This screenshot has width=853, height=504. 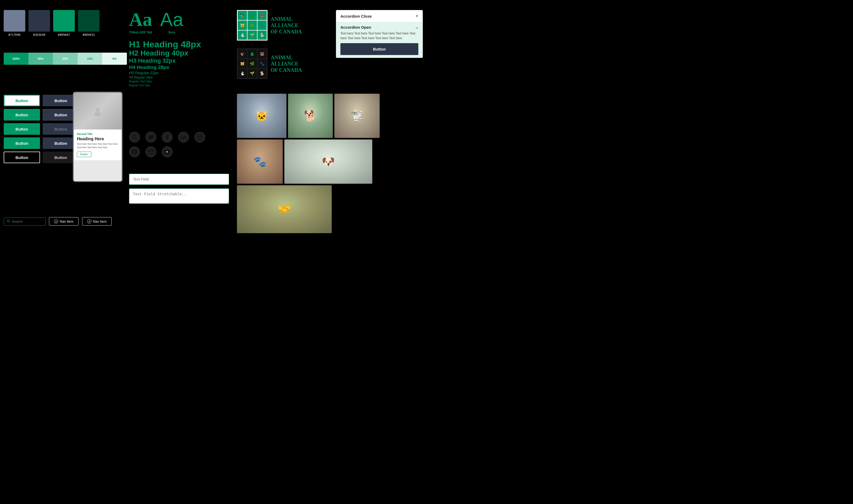 What do you see at coordinates (270, 25) in the screenshot?
I see `logo-green-container: 🦅 🌲 🐻 🐱 🌿 🐾 🐇 🌱 🐕 AnimalAllianceOf Canad…` at bounding box center [270, 25].